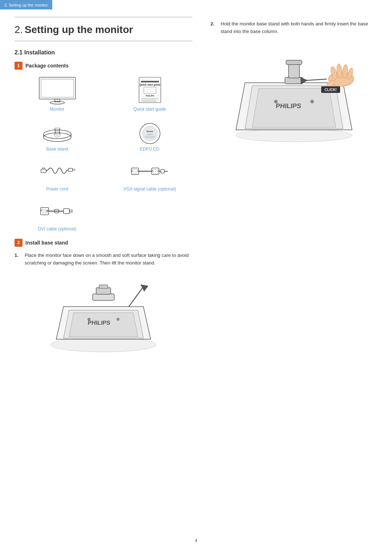 This screenshot has width=392, height=554. What do you see at coordinates (150, 131) in the screenshot?
I see `svg-text: Monitor` at bounding box center [150, 131].